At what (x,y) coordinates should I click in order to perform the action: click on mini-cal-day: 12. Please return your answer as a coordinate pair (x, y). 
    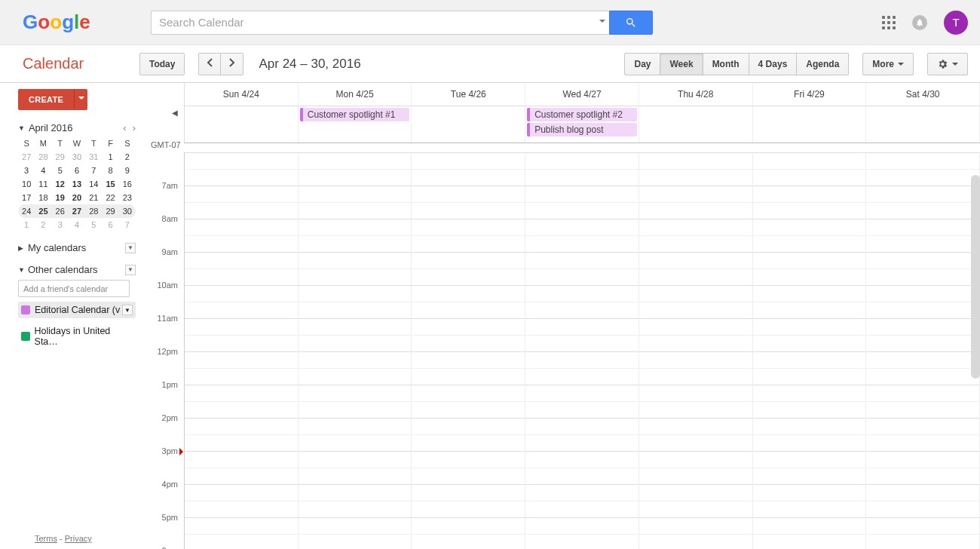
    Looking at the image, I should click on (60, 184).